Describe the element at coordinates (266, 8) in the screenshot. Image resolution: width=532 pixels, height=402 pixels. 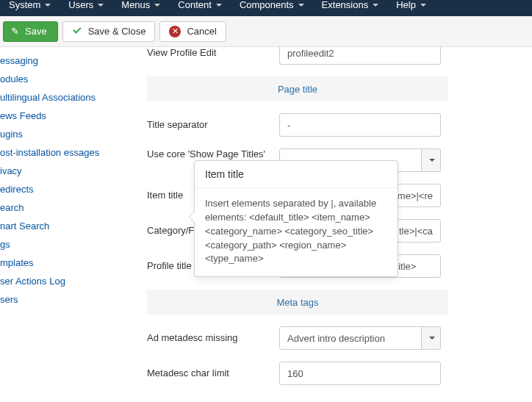
I see `top-nav: System Users Menus Content Components Ex…` at that location.